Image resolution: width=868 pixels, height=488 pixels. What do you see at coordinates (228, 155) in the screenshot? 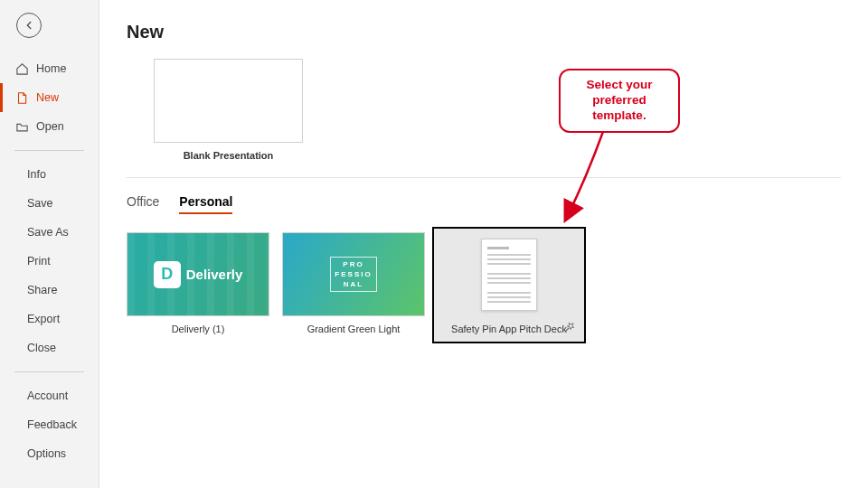
I see `blank-presentation-label: Blank Presentation` at bounding box center [228, 155].